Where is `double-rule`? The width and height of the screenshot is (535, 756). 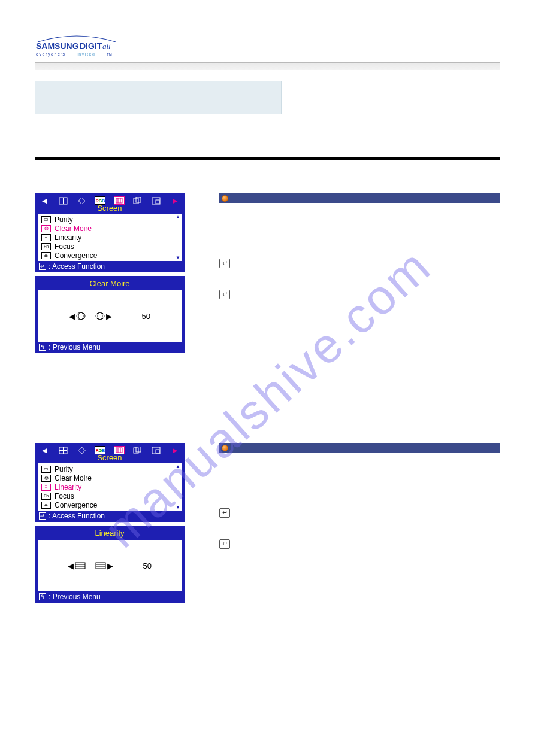 double-rule is located at coordinates (267, 159).